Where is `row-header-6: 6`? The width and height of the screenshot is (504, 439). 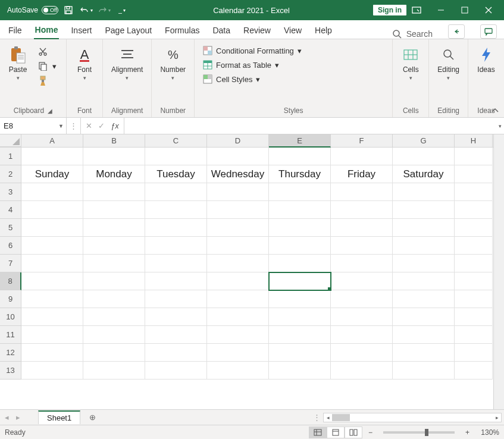 row-header-6: 6 is located at coordinates (11, 246).